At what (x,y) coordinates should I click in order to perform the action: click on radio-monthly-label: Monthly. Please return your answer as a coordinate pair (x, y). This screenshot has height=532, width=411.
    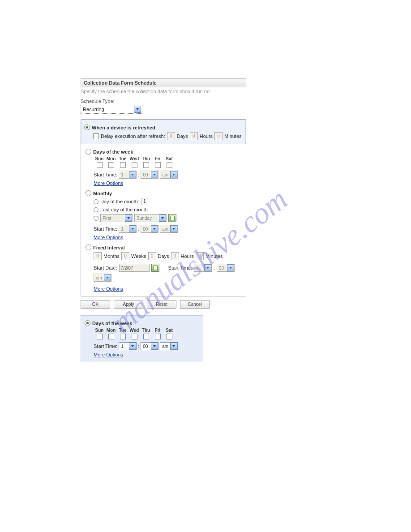
    Looking at the image, I should click on (103, 193).